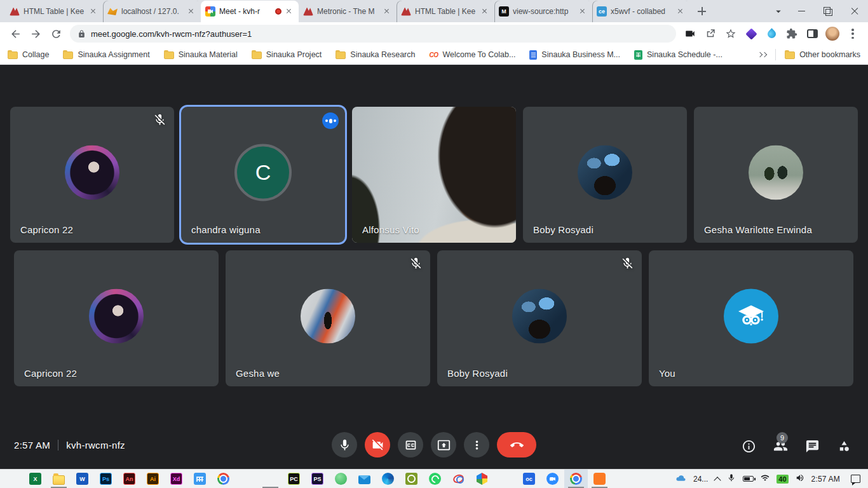 This screenshot has height=488, width=868. What do you see at coordinates (444, 445) in the screenshot?
I see `present-button` at bounding box center [444, 445].